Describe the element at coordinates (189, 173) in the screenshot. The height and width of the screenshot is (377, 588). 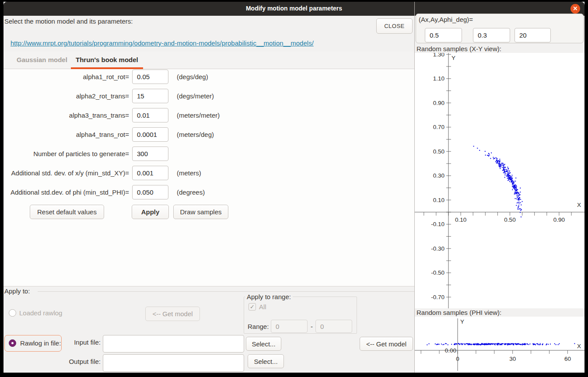
I see `min-std-xy-unit: (meters)` at that location.